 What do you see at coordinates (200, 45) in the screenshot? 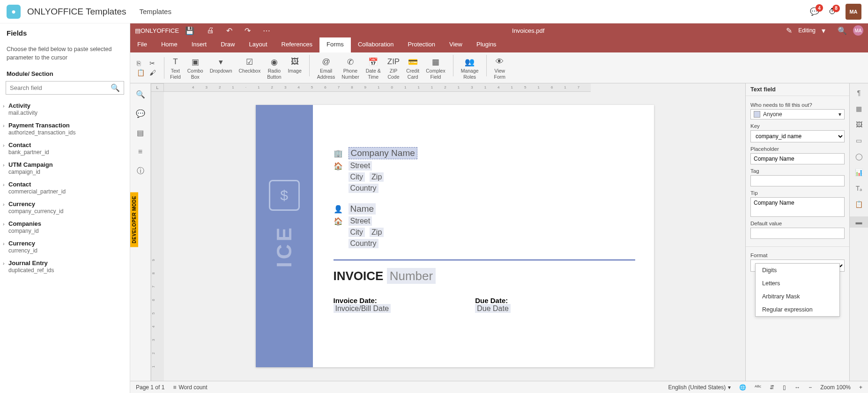
I see `tab-insert: Insert` at bounding box center [200, 45].